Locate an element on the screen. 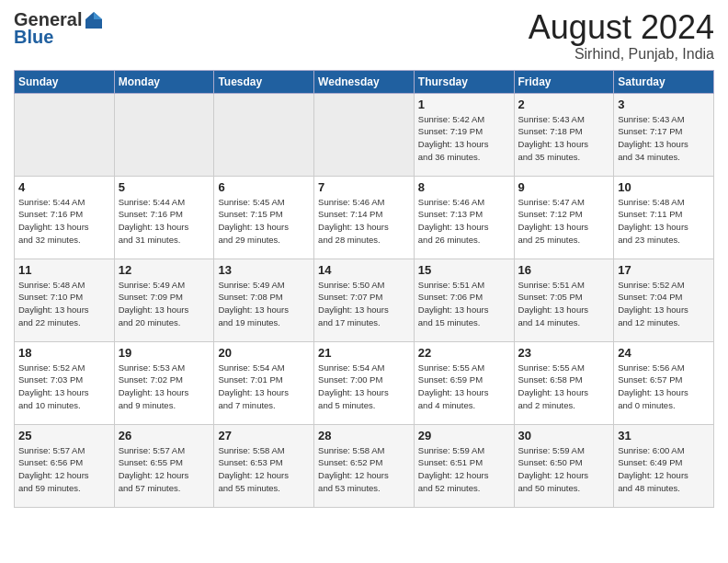  day-info: Sunrise: 5:52 AM Sunset: 7:03 PM Dayligh… is located at coordinates (64, 386).